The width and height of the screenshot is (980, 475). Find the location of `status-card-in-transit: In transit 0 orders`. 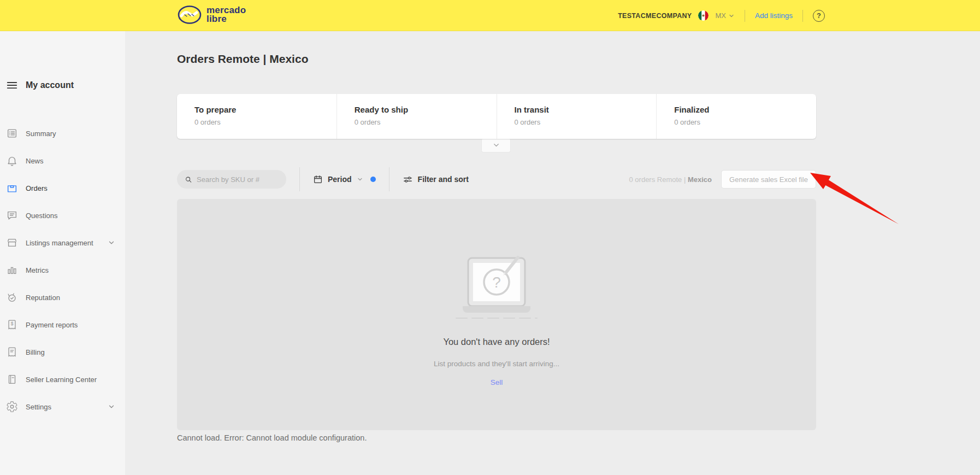

status-card-in-transit: In transit 0 orders is located at coordinates (577, 116).